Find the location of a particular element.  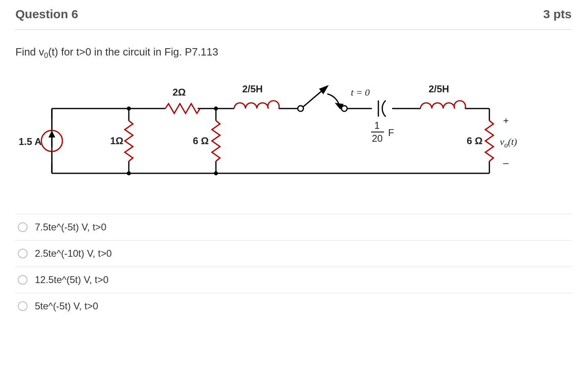

choice-3: 12.5te^(5t) V, t>0 is located at coordinates (293, 280).